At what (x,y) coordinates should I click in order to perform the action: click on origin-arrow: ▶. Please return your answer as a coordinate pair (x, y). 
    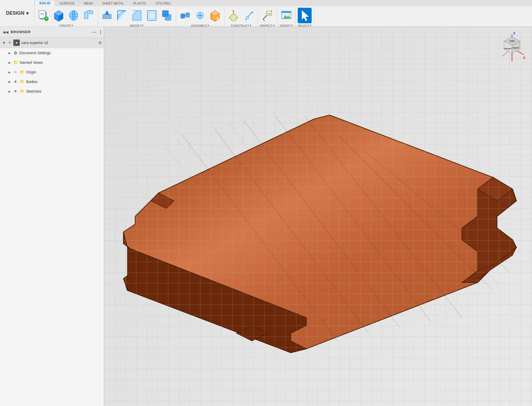
    Looking at the image, I should click on (10, 72).